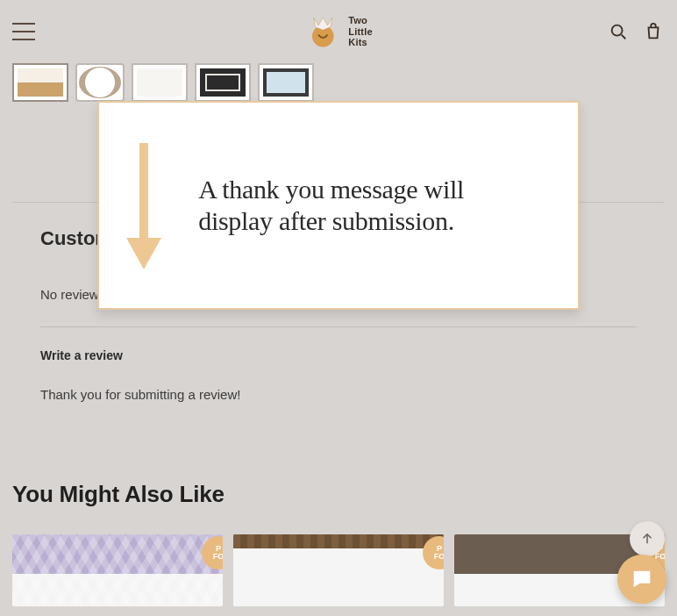 This screenshot has height=616, width=677. Describe the element at coordinates (144, 205) in the screenshot. I see `arrow-down-icon` at that location.